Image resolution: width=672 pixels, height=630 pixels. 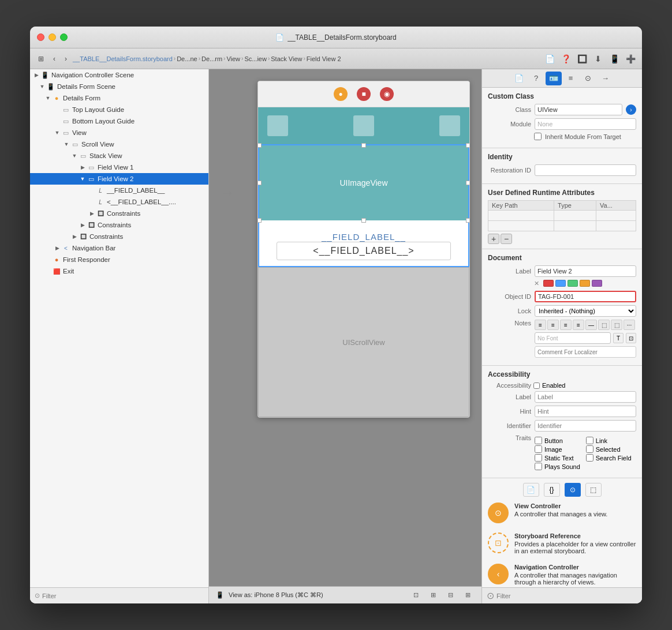 What do you see at coordinates (614, 59) in the screenshot?
I see `toolbar-device-btn: 📱` at bounding box center [614, 59].